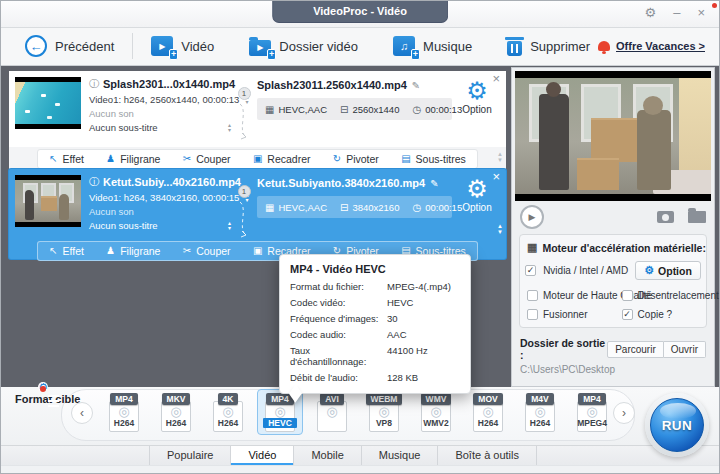  Describe the element at coordinates (282, 159) in the screenshot. I see `action-crop-button: ▣Recadrer` at that location.